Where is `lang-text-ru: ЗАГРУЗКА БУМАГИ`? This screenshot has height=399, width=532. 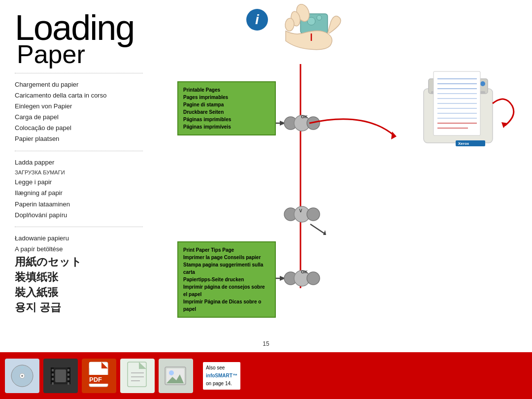
lang-text-ru: ЗАГРУЗКА БУМАГИ is located at coordinates (79, 172).